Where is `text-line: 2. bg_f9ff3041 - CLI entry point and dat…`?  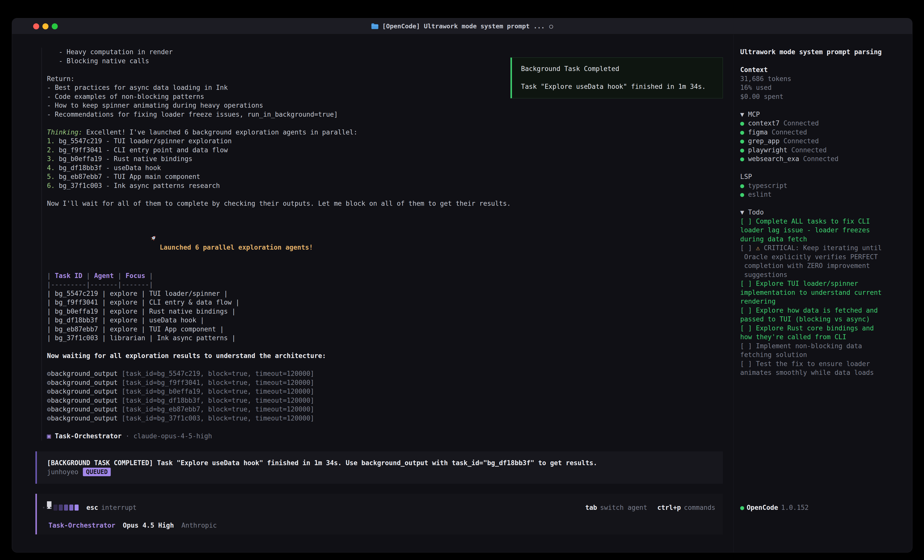
text-line: 2. bg_f9ff3041 - CLI entry point and dat… is located at coordinates (385, 150).